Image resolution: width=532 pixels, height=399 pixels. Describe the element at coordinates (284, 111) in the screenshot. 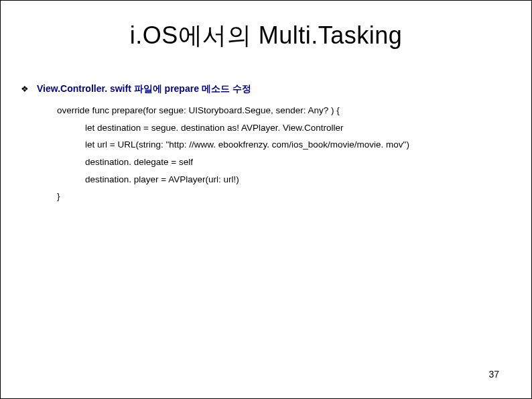

I see `code-line: override func prepare(for segue: UIStory…` at that location.